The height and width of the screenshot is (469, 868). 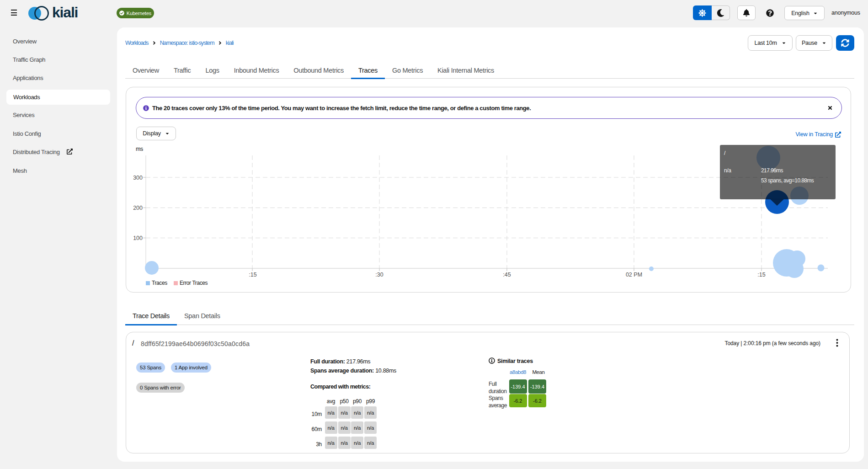 I want to click on svg-text: n/a, so click(x=728, y=171).